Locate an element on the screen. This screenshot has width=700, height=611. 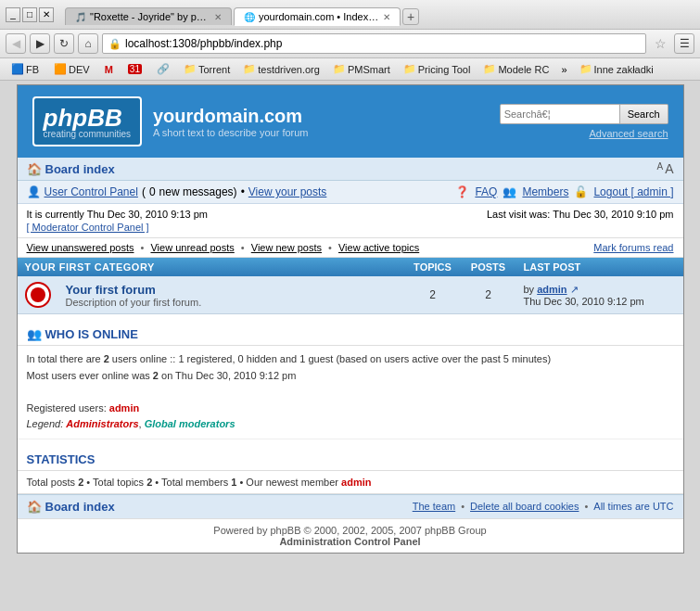
logo-sub-text: creating communities is located at coordinates (87, 134).